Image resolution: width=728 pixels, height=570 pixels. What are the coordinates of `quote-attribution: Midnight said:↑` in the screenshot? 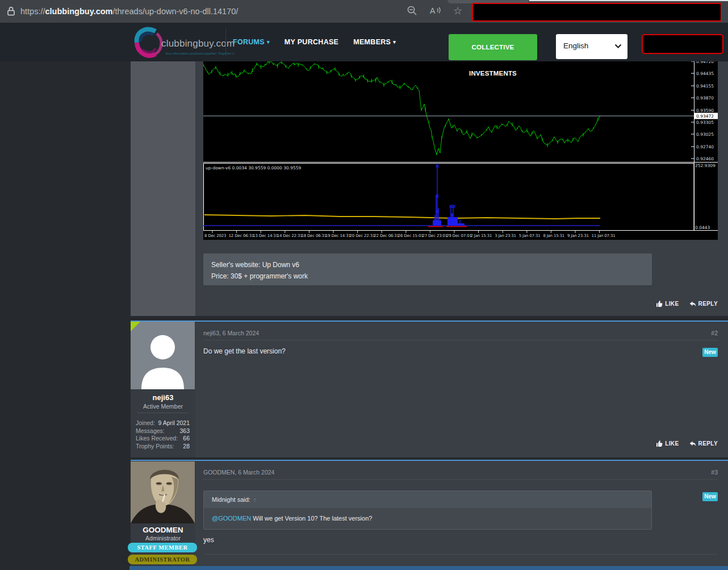 It's located at (428, 500).